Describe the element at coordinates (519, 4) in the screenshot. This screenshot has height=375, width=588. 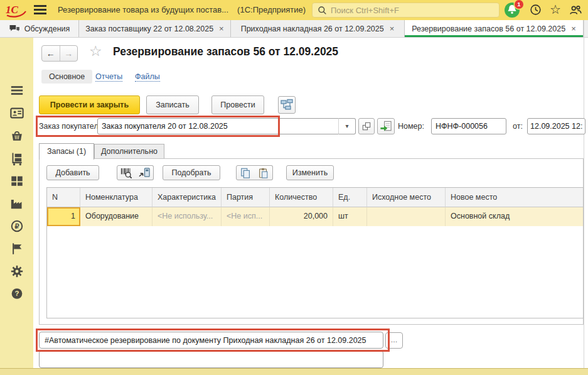
I see `notification-badge: 1` at that location.